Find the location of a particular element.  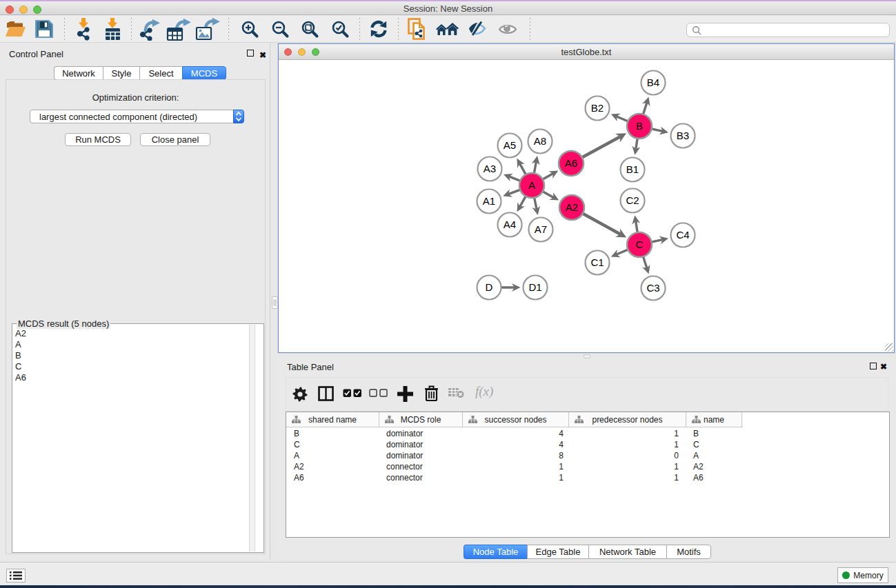

svg-text: D is located at coordinates (490, 287).